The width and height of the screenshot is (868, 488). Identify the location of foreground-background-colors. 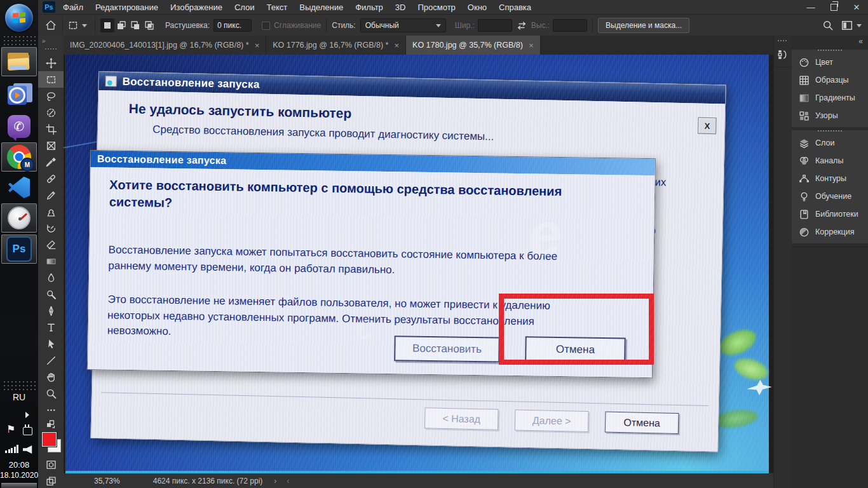
(51, 442).